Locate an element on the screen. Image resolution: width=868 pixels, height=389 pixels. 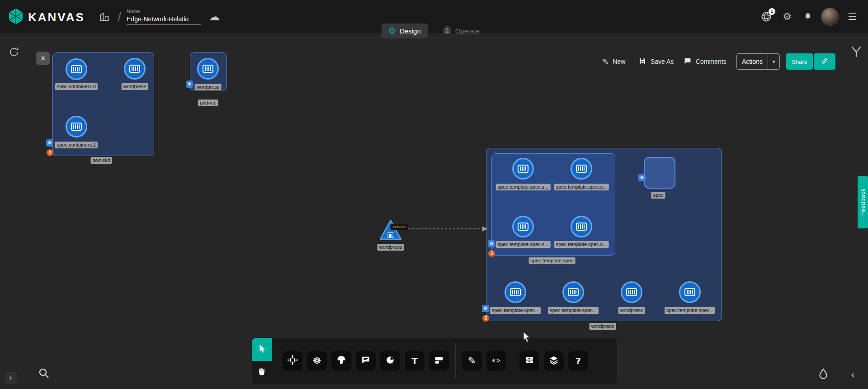
comment-icon is located at coordinates (366, 361).